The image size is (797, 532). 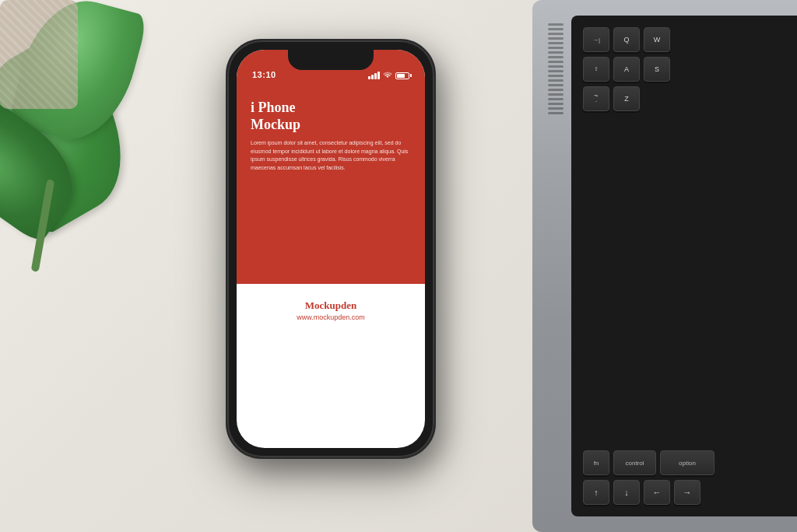 What do you see at coordinates (657, 69) in the screenshot?
I see `key-s: S` at bounding box center [657, 69].